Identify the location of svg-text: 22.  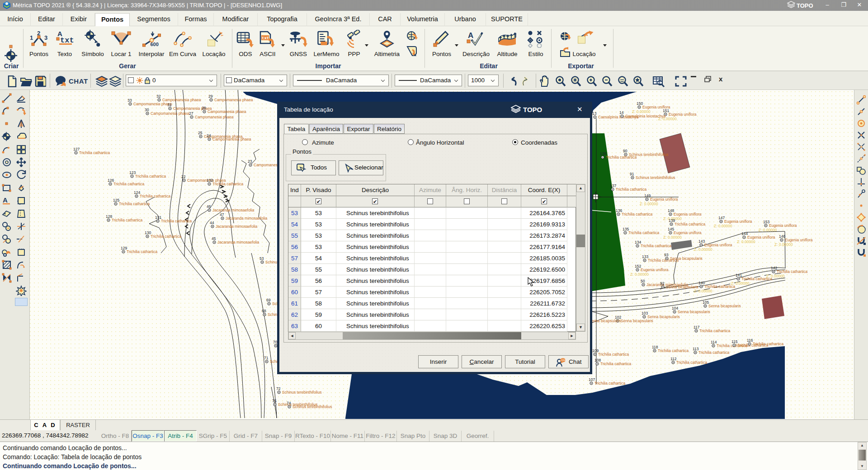
(184, 177).